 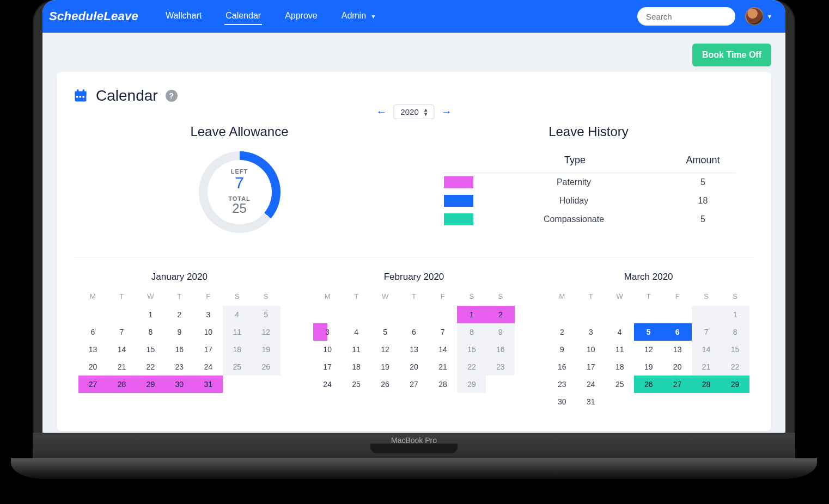 What do you see at coordinates (172, 96) in the screenshot?
I see `help-icon: ?` at bounding box center [172, 96].